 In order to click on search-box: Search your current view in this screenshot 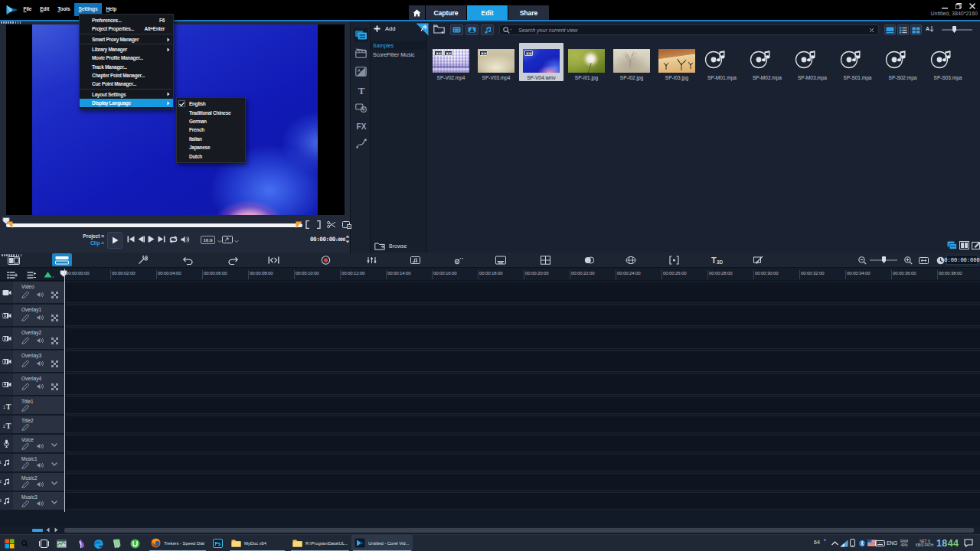, I will do `click(689, 30)`.